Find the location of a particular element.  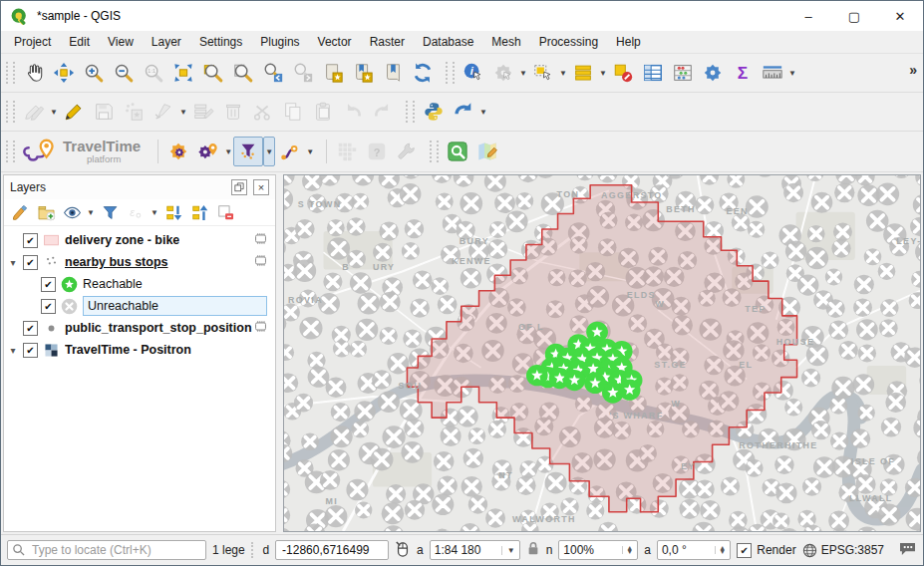

menu-item-help: Help is located at coordinates (628, 42).